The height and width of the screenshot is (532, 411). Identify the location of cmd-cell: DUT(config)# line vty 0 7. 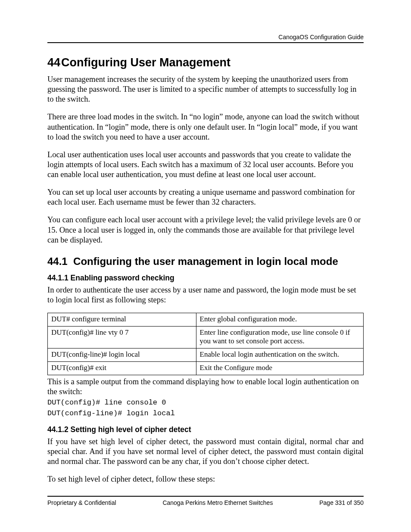
(122, 338).